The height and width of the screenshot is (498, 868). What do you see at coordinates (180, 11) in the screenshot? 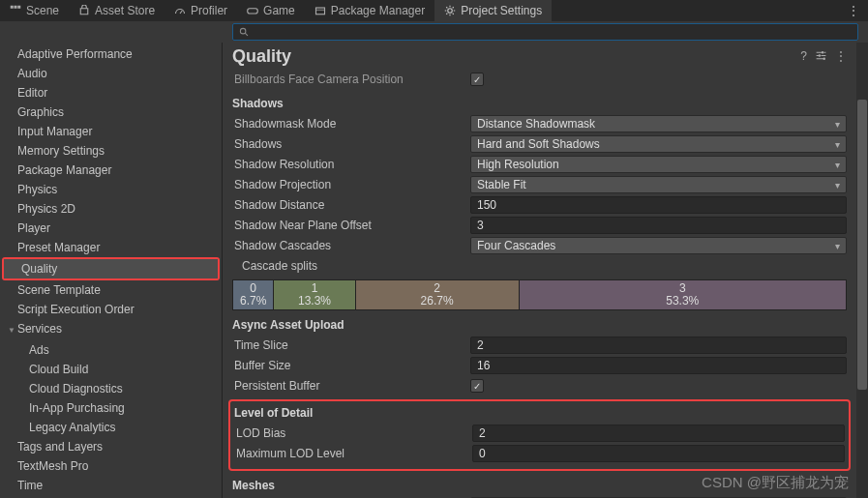
I see `gauge-icon` at bounding box center [180, 11].